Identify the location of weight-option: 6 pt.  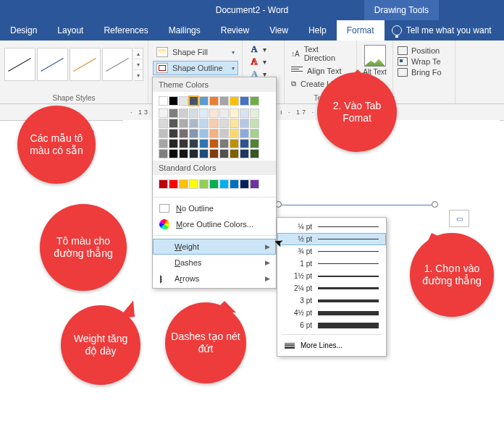
(332, 326).